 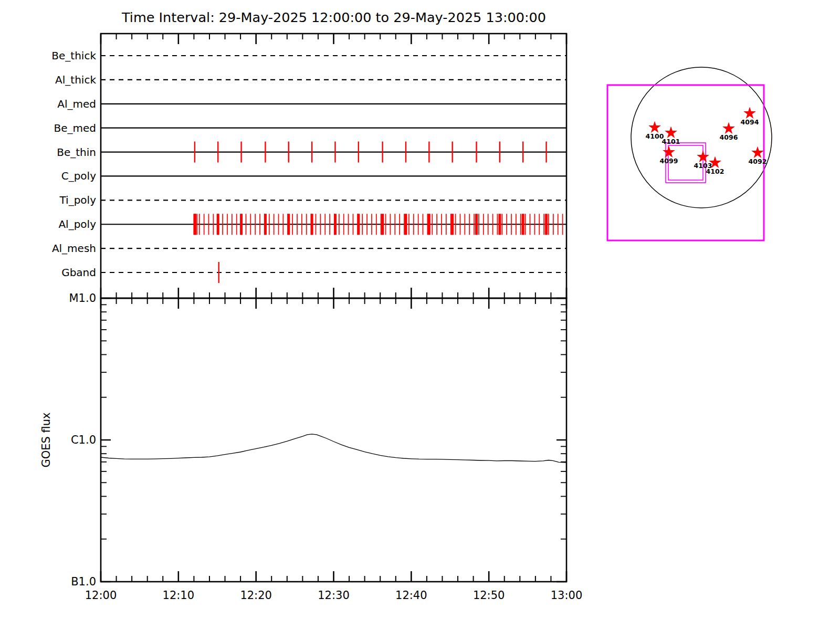 What do you see at coordinates (750, 122) in the screenshot?
I see `active-region-label-4094: 4094` at bounding box center [750, 122].